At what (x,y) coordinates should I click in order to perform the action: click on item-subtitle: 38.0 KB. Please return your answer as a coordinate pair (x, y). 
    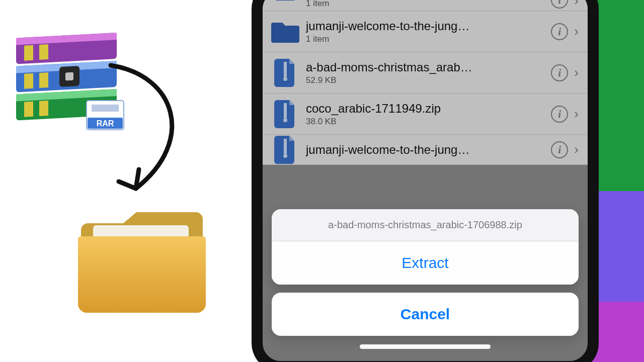
    Looking at the image, I should click on (429, 122).